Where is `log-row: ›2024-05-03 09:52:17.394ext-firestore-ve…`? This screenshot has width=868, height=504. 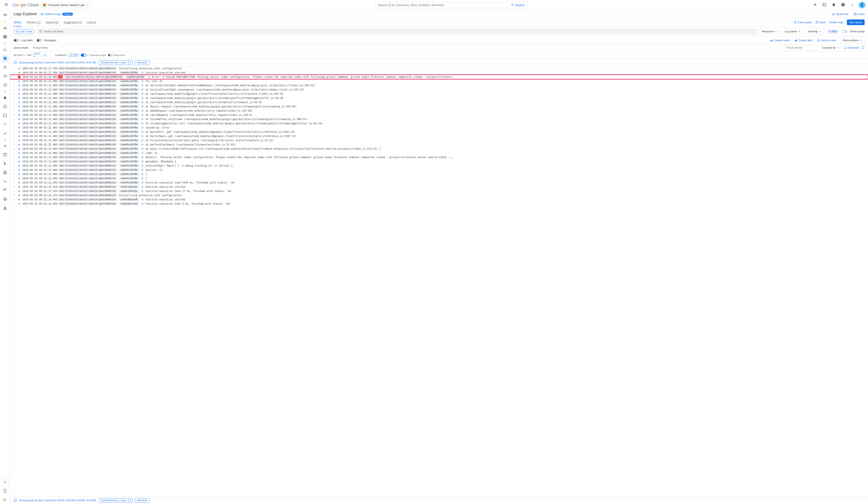 log-row: ›2024-05-03 09:52:17.394ext-firestore-ve… is located at coordinates (439, 73).